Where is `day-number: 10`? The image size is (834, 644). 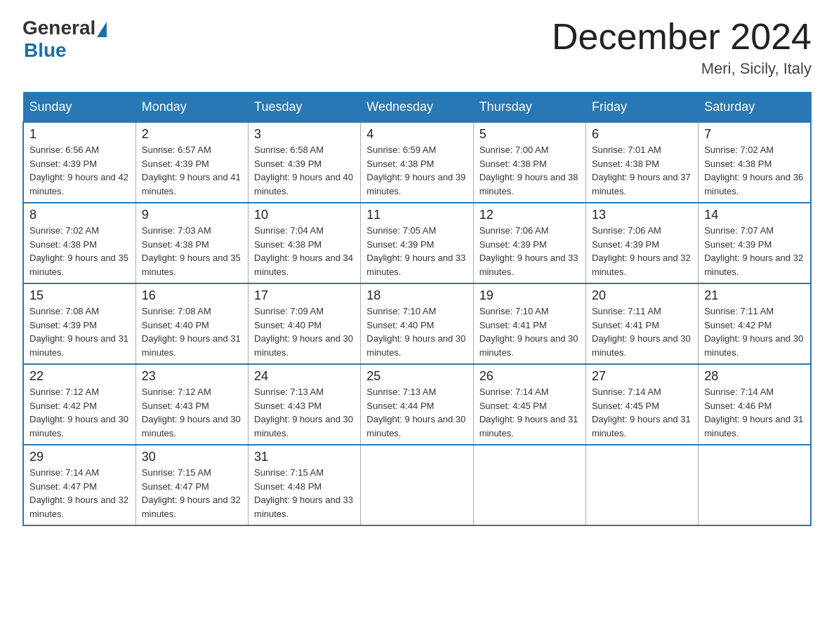 day-number: 10 is located at coordinates (305, 215).